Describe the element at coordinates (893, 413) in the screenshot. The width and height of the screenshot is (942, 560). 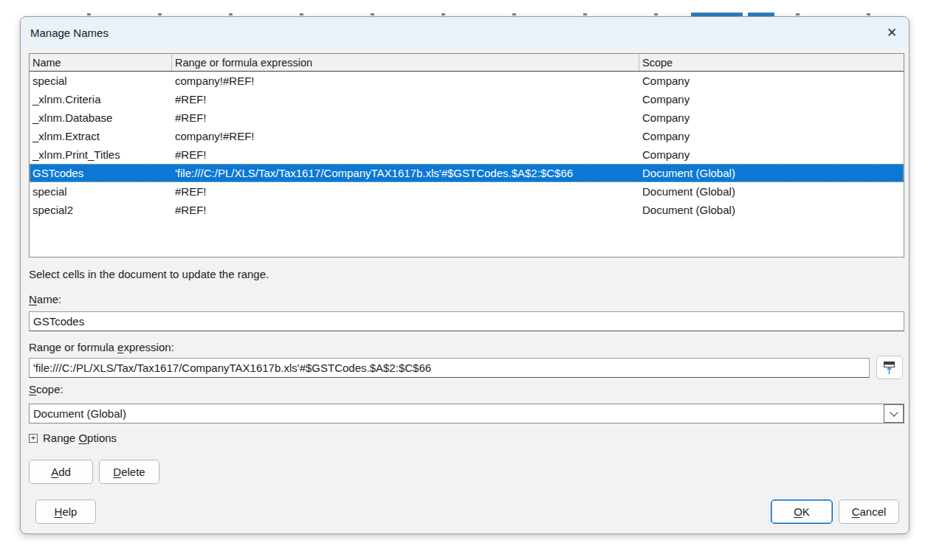
I see `dropdown-button` at that location.